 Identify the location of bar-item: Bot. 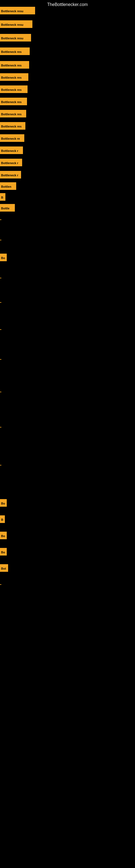
(4, 568).